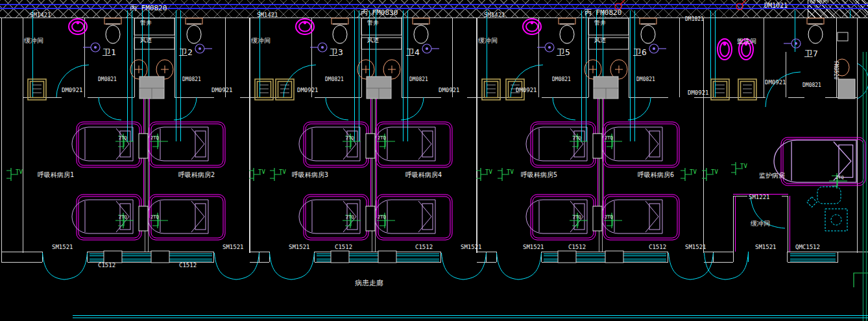 This screenshot has width=868, height=321. What do you see at coordinates (539, 175) in the screenshot?
I see `room-label-ward5: 呼吸科病房5` at bounding box center [539, 175].